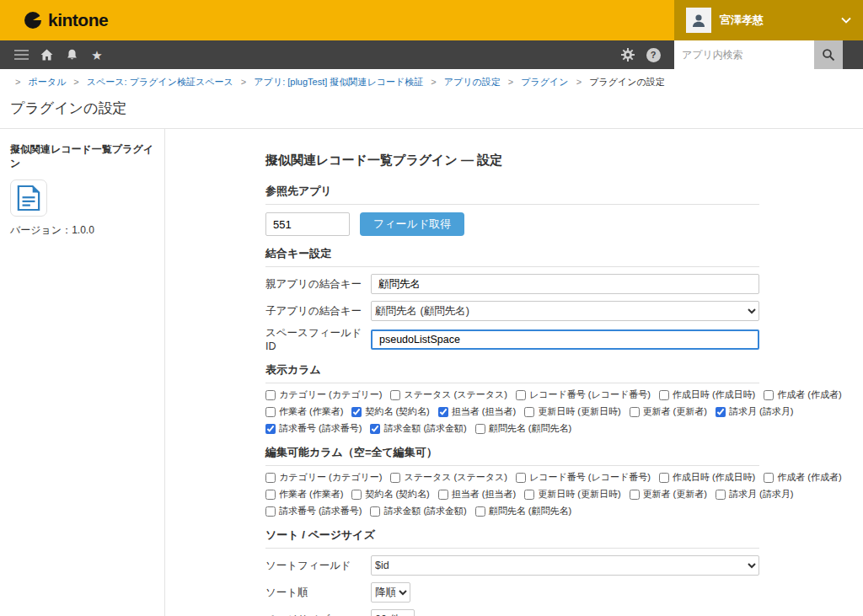 The width and height of the screenshot is (863, 616). Describe the element at coordinates (628, 55) in the screenshot. I see `settings-gear-icon` at that location.